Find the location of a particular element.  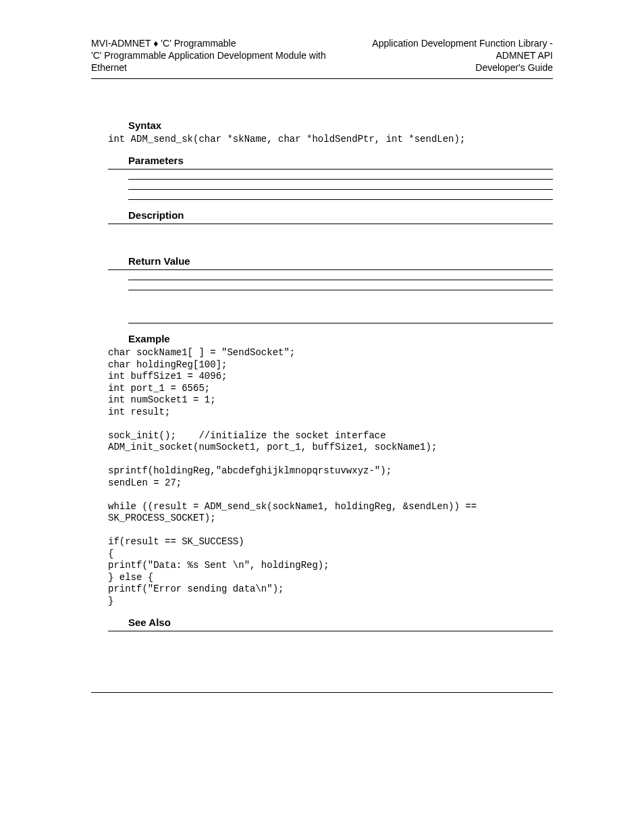

page-header: MVI-ADMNET ♦ 'C' Programmable 'C' Progra… is located at coordinates (322, 58).